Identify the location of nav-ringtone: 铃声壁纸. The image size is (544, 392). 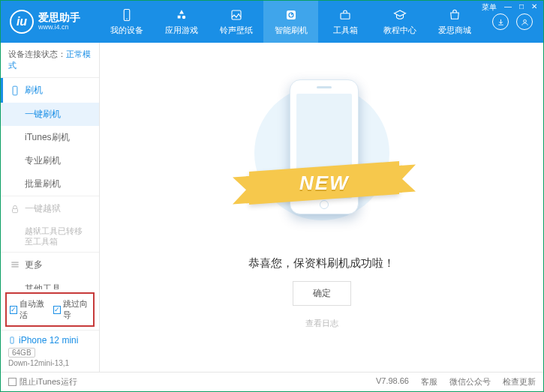
(236, 22).